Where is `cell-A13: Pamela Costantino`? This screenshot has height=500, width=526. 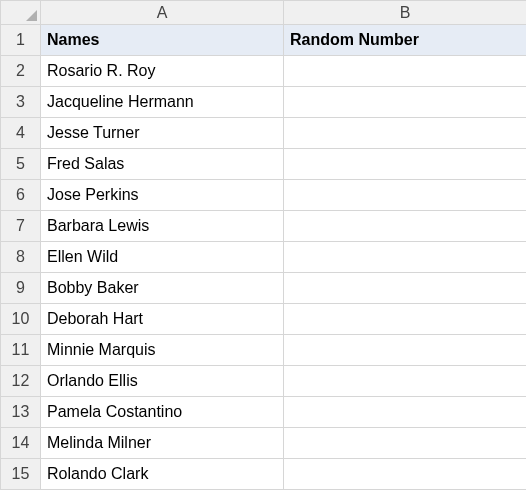
cell-A13: Pamela Costantino is located at coordinates (162, 412).